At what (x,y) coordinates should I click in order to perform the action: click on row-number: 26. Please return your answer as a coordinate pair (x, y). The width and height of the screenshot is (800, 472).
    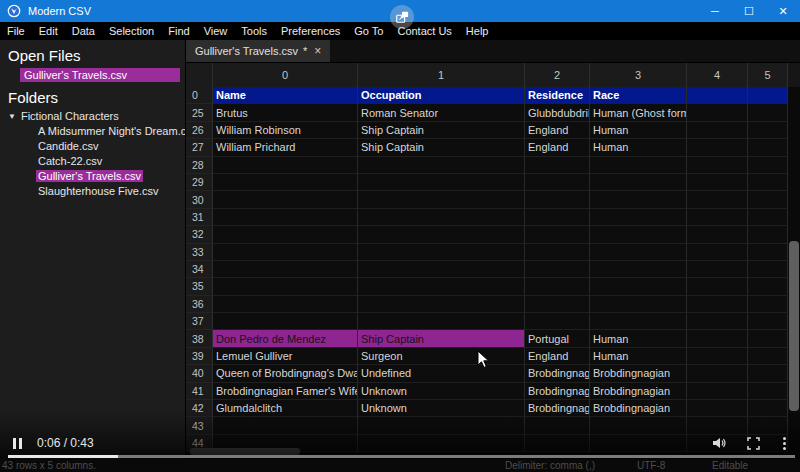
    Looking at the image, I should click on (200, 130).